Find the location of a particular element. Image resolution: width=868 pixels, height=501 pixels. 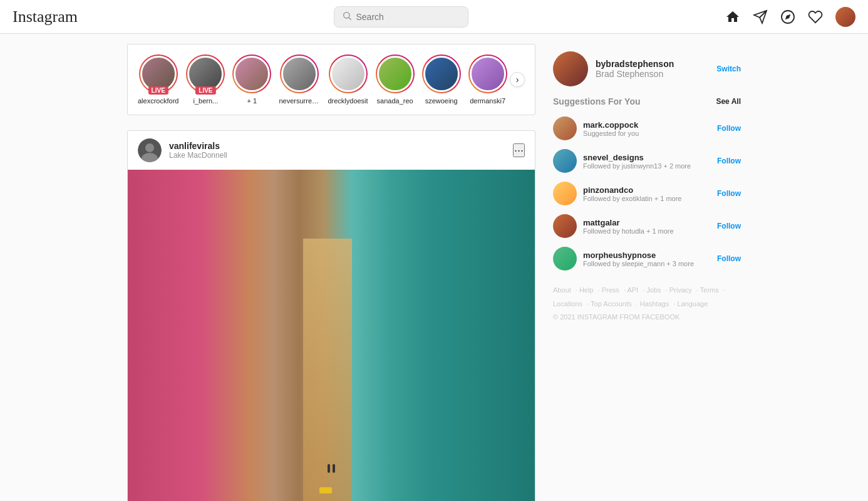

suggestion-item: pinzonandco Followed by exotiklatin + 1 … is located at coordinates (647, 194).